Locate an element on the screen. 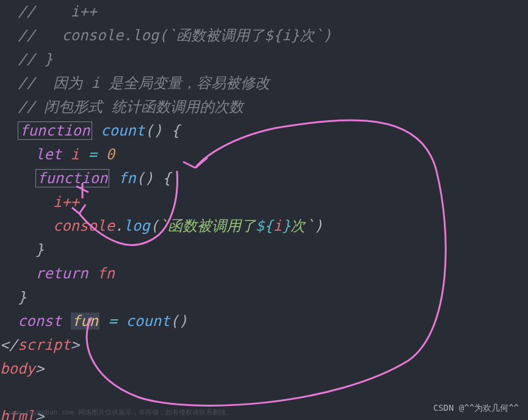  comment-text: // } is located at coordinates (35, 59).